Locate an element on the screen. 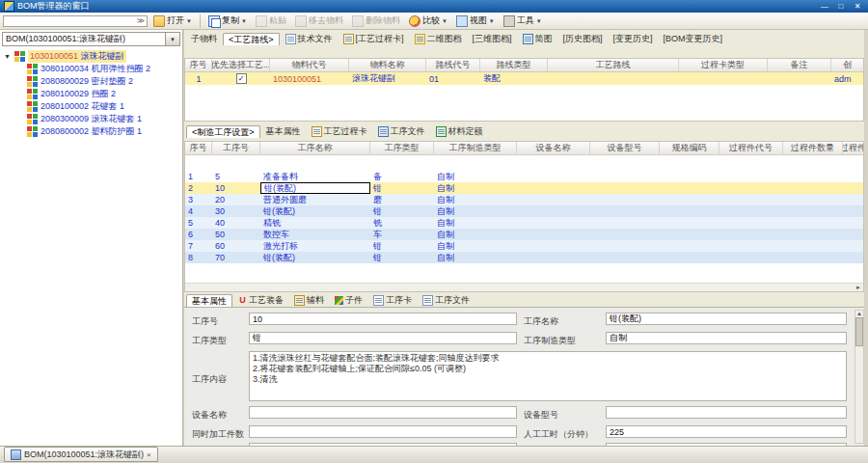 Image resolution: width=868 pixels, height=463 pixels. col-header-3: 物料名称 is located at coordinates (388, 66).